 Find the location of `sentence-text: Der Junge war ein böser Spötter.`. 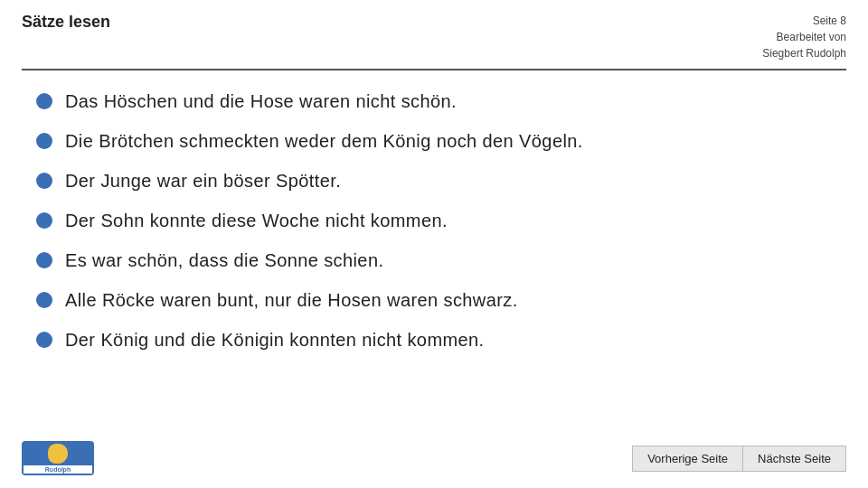

sentence-text: Der Junge war ein böser Spötter. is located at coordinates (203, 181).